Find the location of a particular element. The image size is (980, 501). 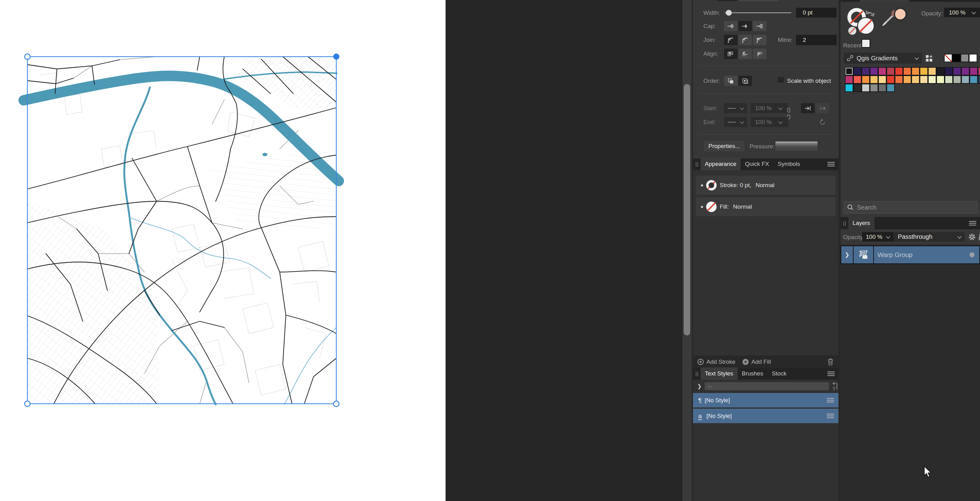

scale-with-object-checkbox is located at coordinates (781, 80).